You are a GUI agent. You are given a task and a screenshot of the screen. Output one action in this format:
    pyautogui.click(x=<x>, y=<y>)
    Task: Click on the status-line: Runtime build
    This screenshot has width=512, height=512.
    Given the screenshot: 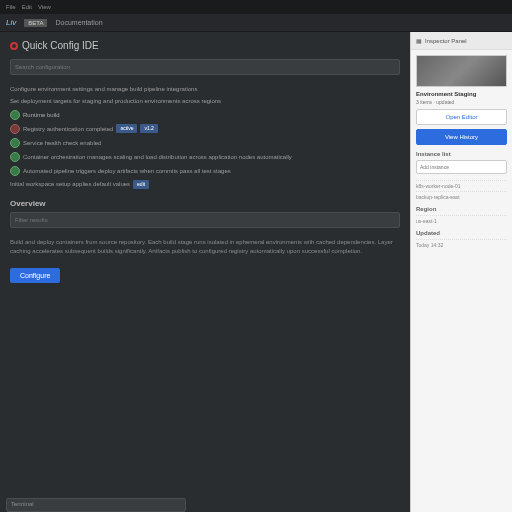 What is the action you would take?
    pyautogui.click(x=205, y=115)
    